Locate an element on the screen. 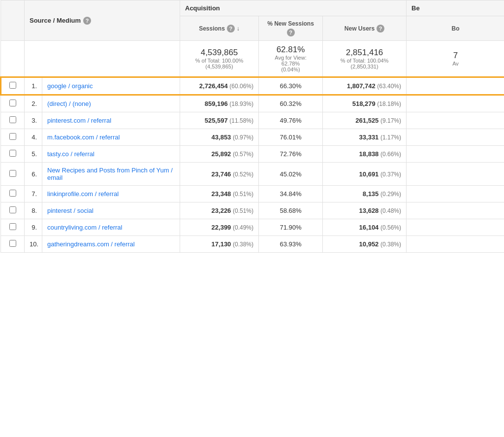 The height and width of the screenshot is (437, 504). row-source: google / organic is located at coordinates (111, 86).